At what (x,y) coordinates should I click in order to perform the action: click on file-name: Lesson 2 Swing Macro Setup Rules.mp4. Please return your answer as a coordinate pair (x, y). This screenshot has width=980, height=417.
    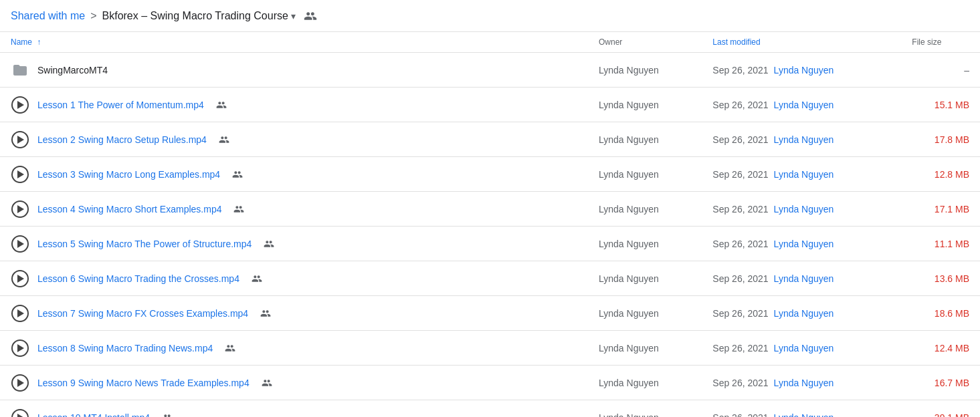
    Looking at the image, I should click on (122, 140).